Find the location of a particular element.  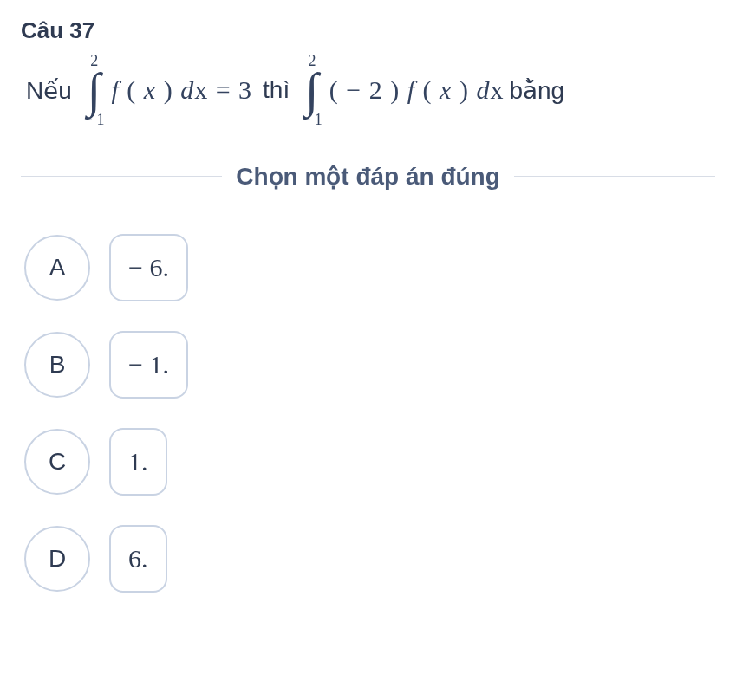

integral-2: 2 ∫ − 1 is located at coordinates (312, 90).